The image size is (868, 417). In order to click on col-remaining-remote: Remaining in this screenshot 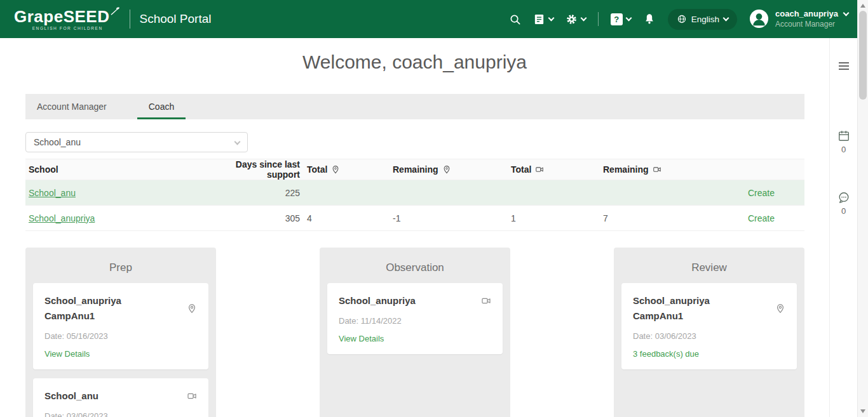, I will do `click(658, 169)`.